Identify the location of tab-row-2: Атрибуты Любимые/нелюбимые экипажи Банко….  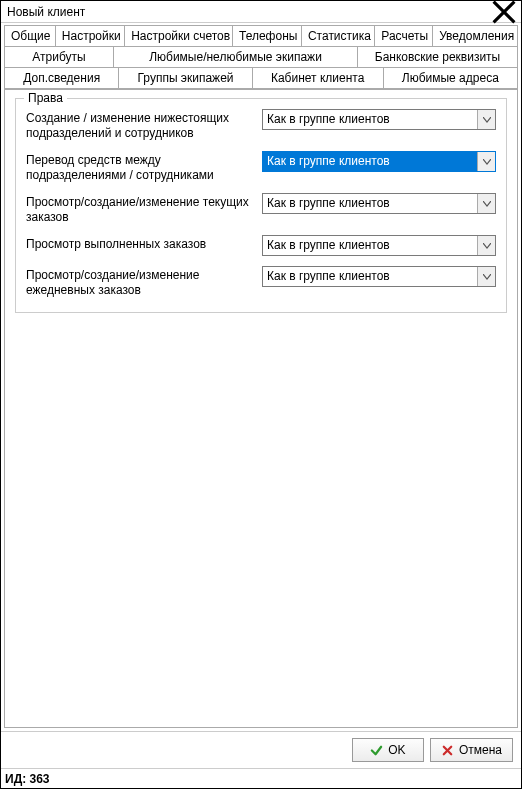
(261, 56).